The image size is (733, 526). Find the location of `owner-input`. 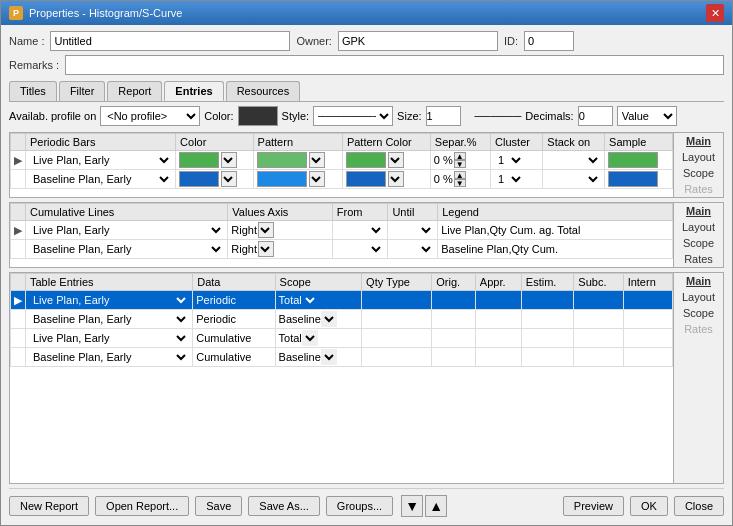

owner-input is located at coordinates (418, 41).